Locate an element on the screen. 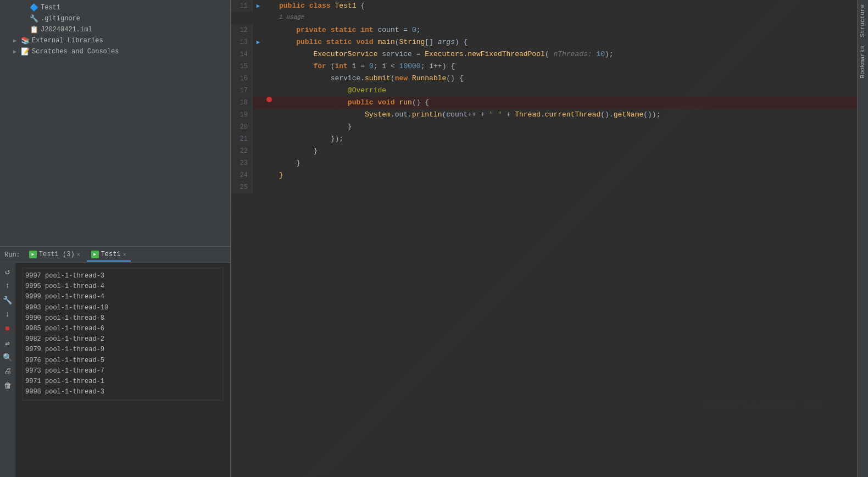  console-line: 9990 pool-1-thread-8 is located at coordinates (123, 319).